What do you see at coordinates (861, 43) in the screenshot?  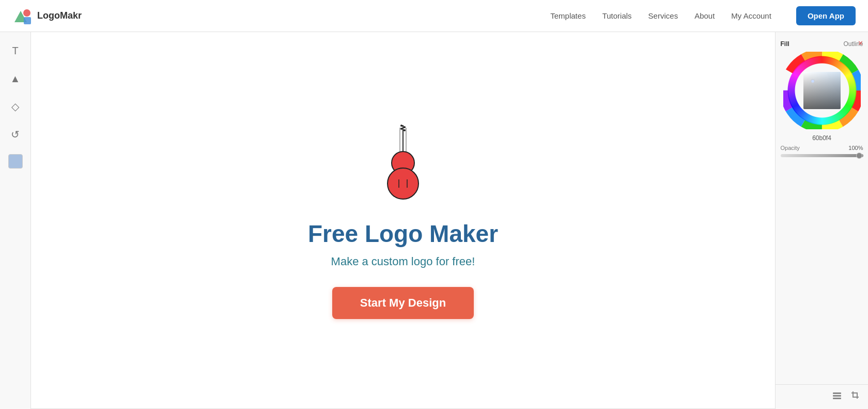 I see `close-panel-icon: ✕` at bounding box center [861, 43].